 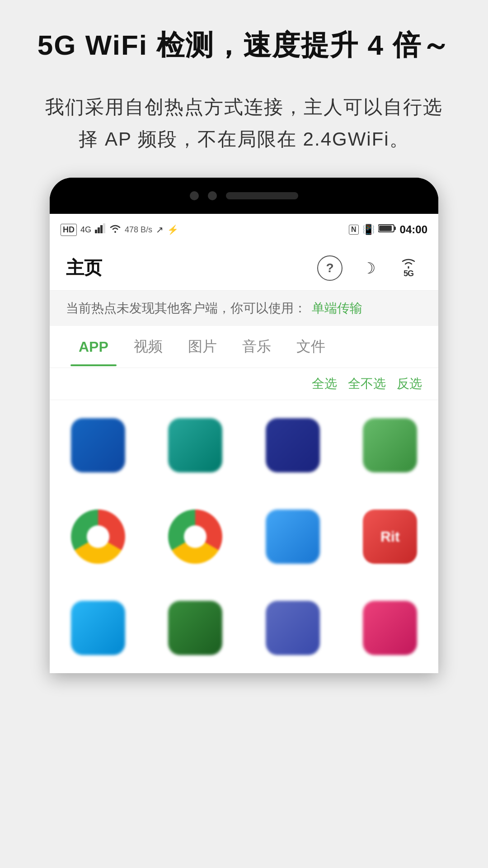 I want to click on dark-mode-button: ☽, so click(x=369, y=268).